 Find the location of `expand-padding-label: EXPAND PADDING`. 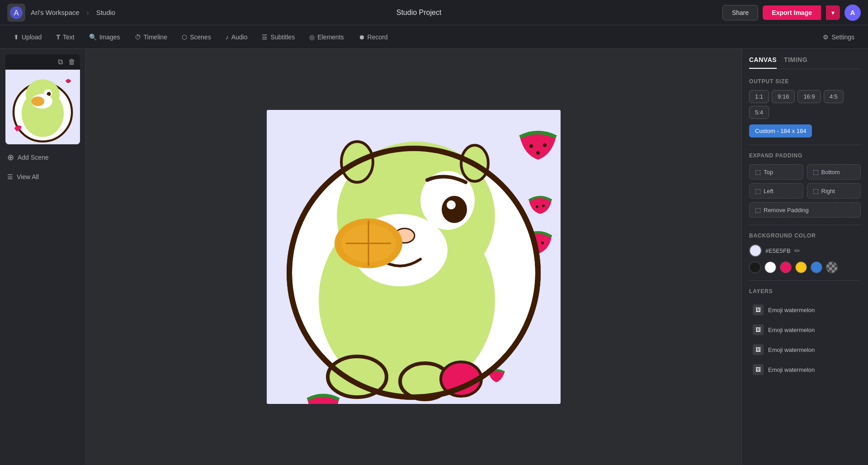

expand-padding-label: EXPAND PADDING is located at coordinates (805, 156).